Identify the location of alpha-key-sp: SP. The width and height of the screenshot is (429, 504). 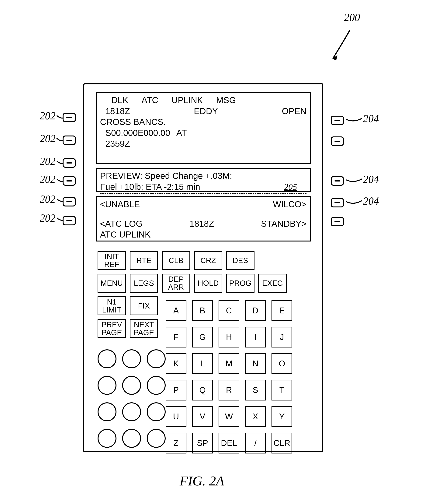
(202, 443).